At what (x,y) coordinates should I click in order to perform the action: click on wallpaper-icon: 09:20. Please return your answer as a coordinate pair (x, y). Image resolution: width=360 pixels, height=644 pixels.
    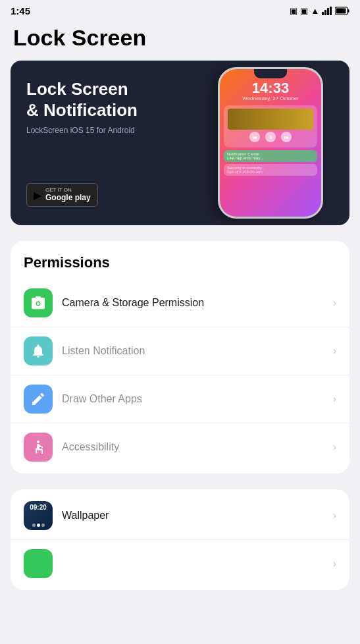
    Looking at the image, I should click on (38, 516).